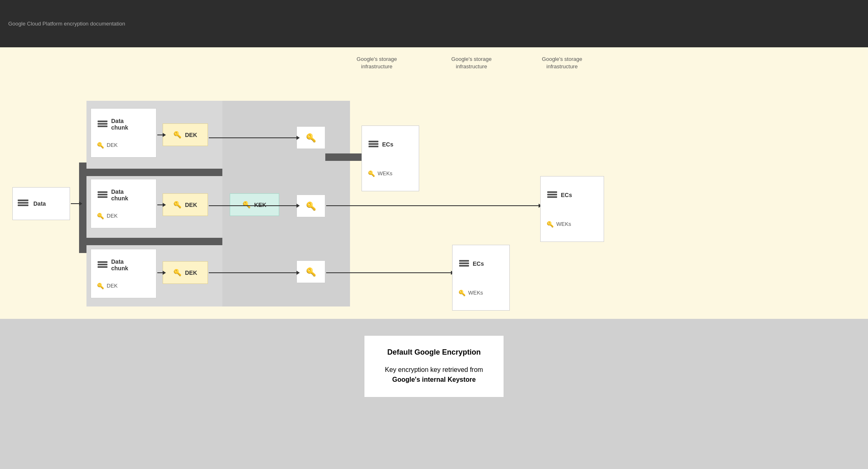  Describe the element at coordinates (124, 274) in the screenshot. I see `chunk-box-3: Datachunk 🔑 DEK` at that location.